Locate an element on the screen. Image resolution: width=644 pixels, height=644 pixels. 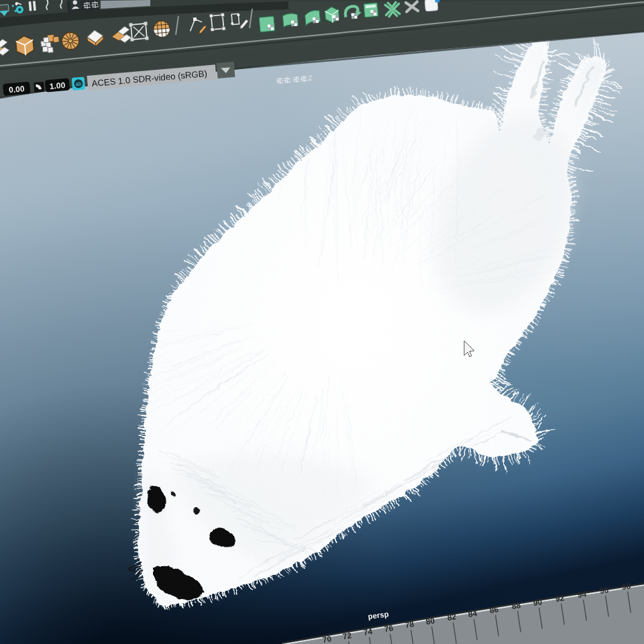
svg-text: 70 is located at coordinates (327, 639).